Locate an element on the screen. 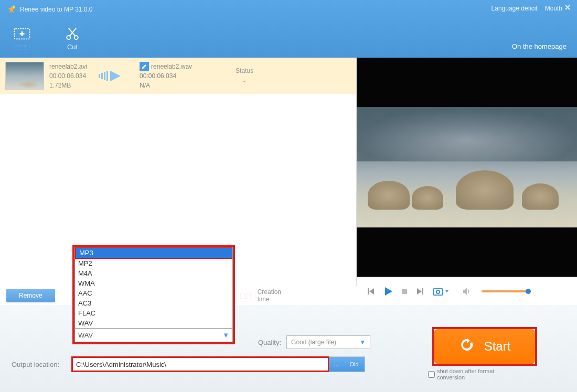 This screenshot has height=392, width=577. output-input-wrap: ... Old is located at coordinates (218, 364).